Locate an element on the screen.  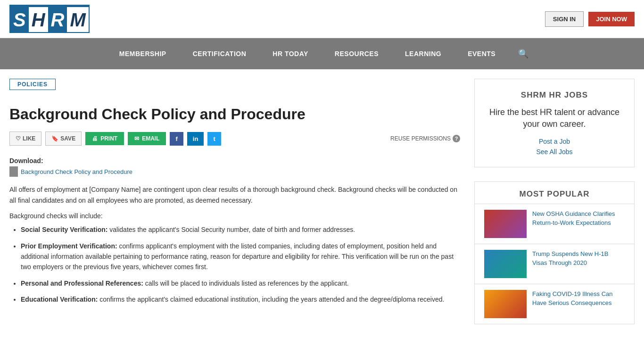
nav-item-events: EVENTS is located at coordinates (482, 54).